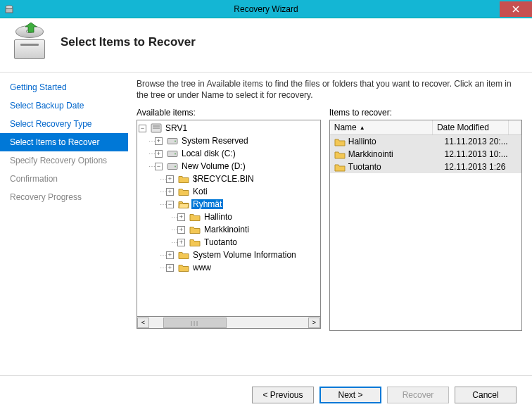  Describe the element at coordinates (266, 394) in the screenshot. I see `wizard-footer: < Previous Next > Recover Cancel` at that location.